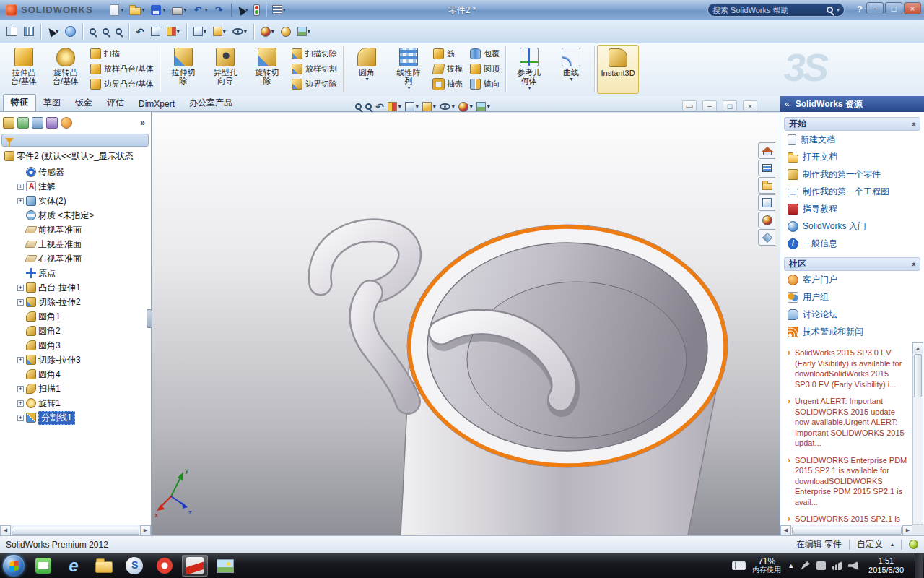 This screenshot has height=578, width=924. Describe the element at coordinates (767, 168) in the screenshot. I see `design-library-tab` at that location.